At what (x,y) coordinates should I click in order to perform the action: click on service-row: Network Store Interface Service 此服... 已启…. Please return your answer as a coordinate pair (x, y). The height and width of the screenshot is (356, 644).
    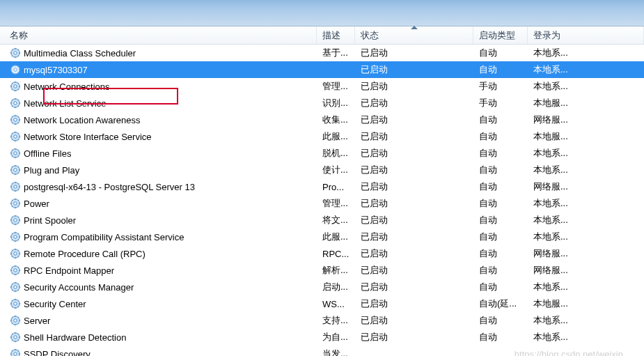
    Looking at the image, I should click on (322, 137).